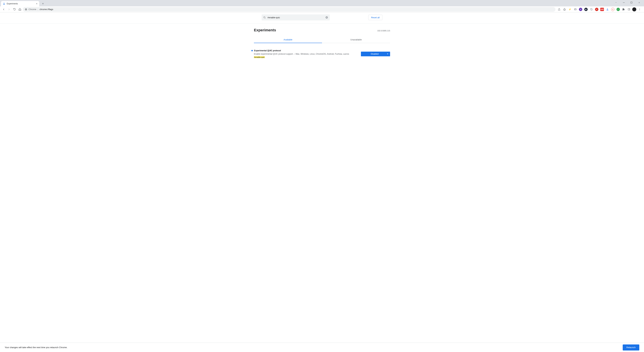 This screenshot has height=352, width=644. What do you see at coordinates (624, 9) in the screenshot?
I see `puzzle-icon` at bounding box center [624, 9].